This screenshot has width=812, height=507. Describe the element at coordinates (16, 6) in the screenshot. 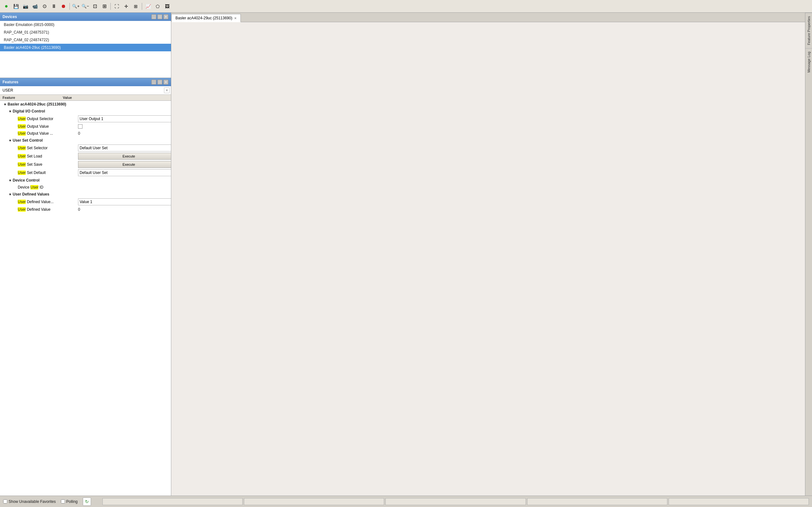

I see `save-icon: 💾` at that location.